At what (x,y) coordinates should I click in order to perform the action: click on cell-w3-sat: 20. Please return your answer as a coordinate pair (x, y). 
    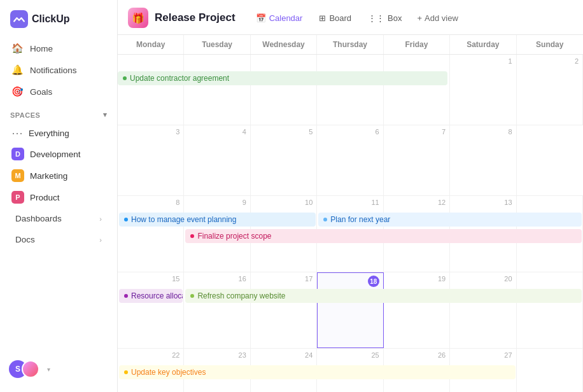
    Looking at the image, I should click on (483, 311).